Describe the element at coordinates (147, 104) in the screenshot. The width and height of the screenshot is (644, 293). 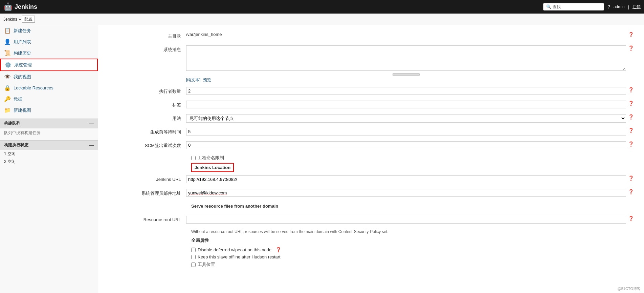
I see `labels-label: 标签` at that location.